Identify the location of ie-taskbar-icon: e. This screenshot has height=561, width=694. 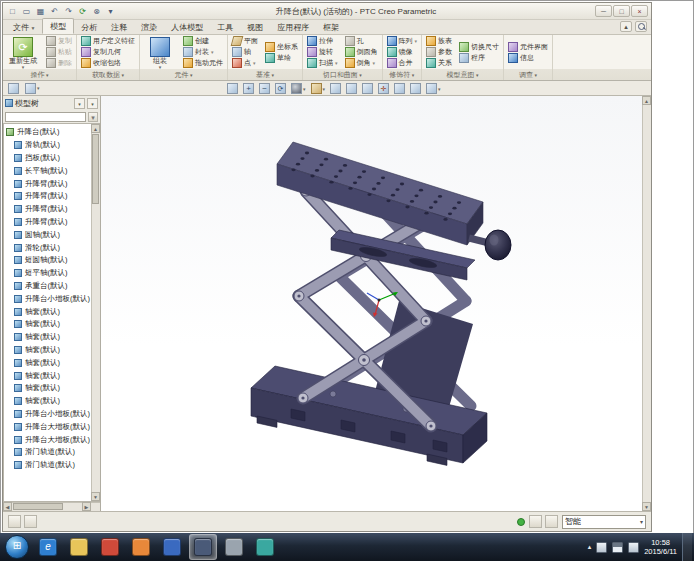
(48, 547).